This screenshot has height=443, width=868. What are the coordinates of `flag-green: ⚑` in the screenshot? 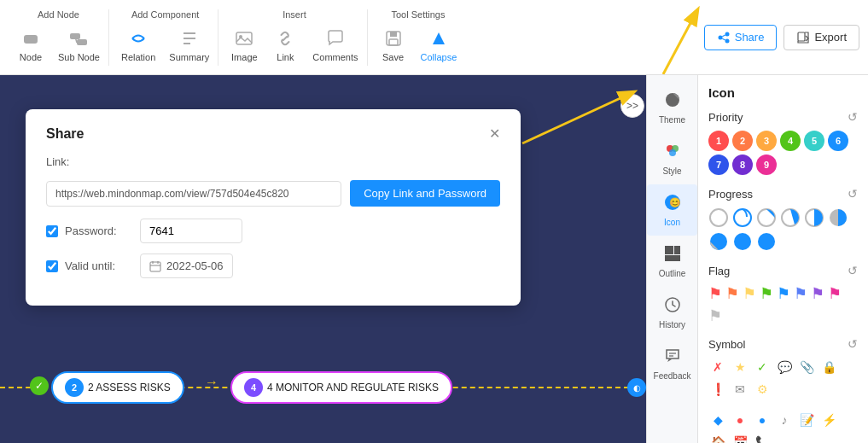 It's located at (766, 294).